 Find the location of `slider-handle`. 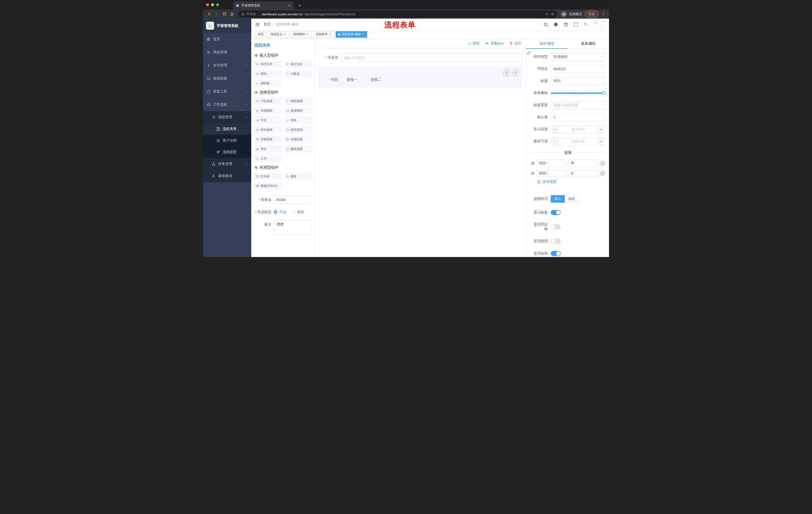

slider-handle is located at coordinates (604, 93).